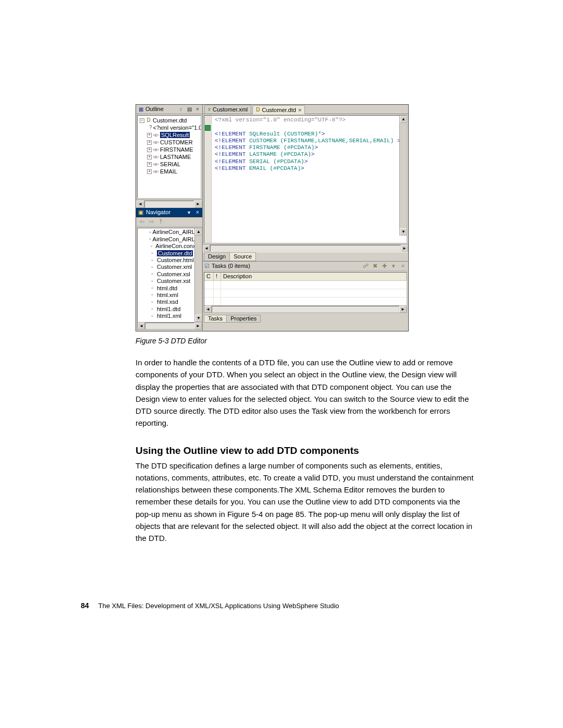  What do you see at coordinates (403, 176) in the screenshot?
I see `editor-vscrollbar: ▲ ▼` at bounding box center [403, 176].